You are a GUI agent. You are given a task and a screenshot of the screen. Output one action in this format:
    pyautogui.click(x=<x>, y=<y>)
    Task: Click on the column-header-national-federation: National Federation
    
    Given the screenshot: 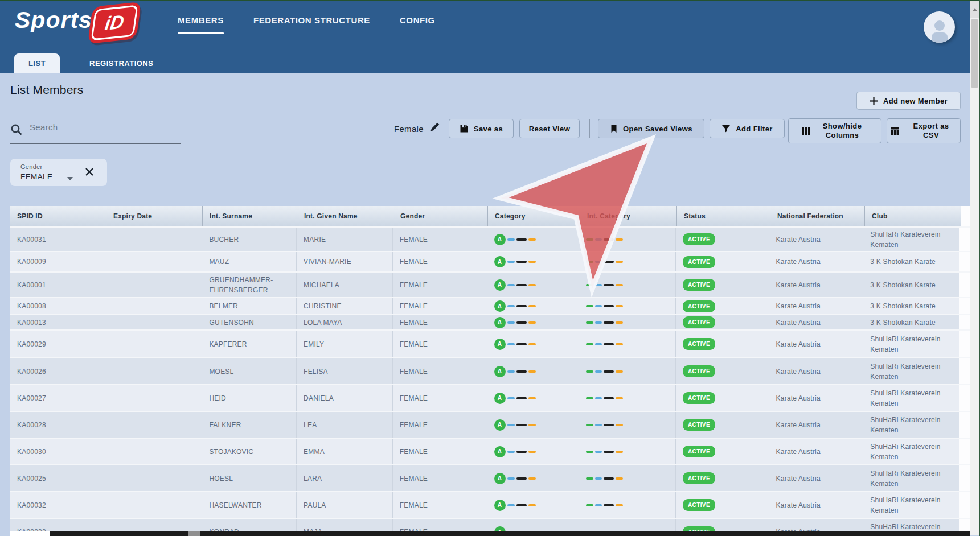 What is the action you would take?
    pyautogui.click(x=817, y=216)
    